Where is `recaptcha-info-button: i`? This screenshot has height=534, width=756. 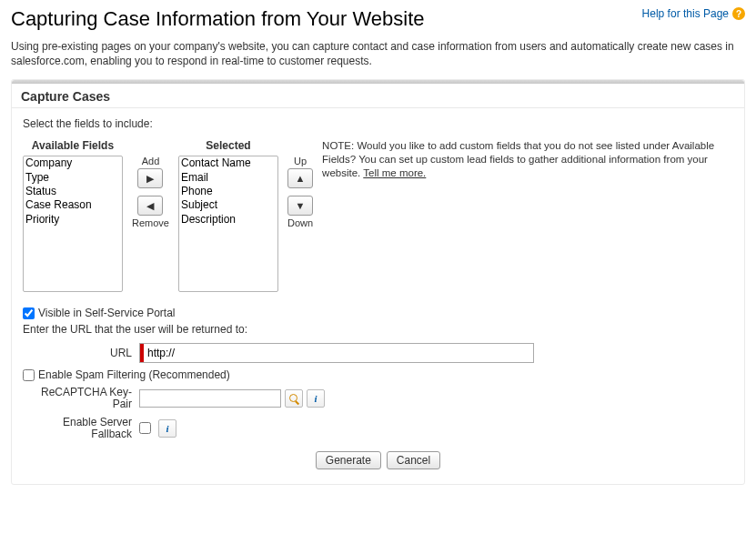 recaptcha-info-button: i is located at coordinates (316, 398).